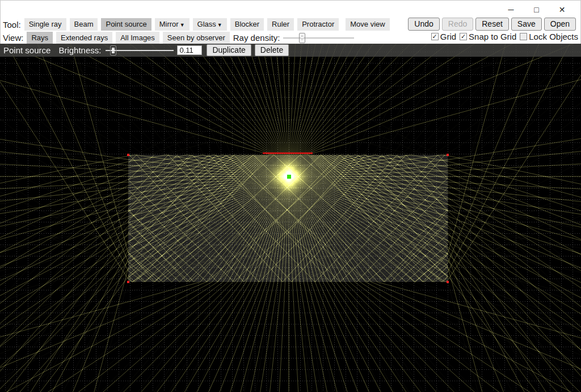 The height and width of the screenshot is (392, 581). Describe the element at coordinates (423, 24) in the screenshot. I see `undo-button: Undo` at that location.